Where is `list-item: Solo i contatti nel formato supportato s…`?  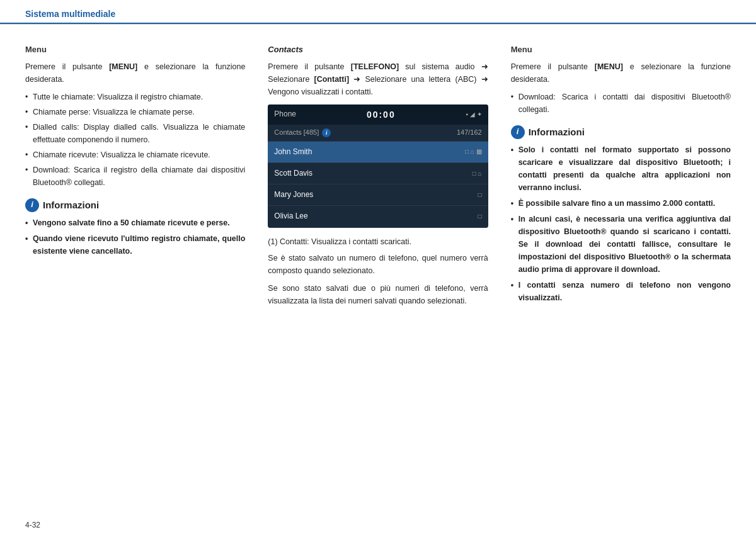 list-item: Solo i contatti nel formato supportato s… is located at coordinates (621, 169).